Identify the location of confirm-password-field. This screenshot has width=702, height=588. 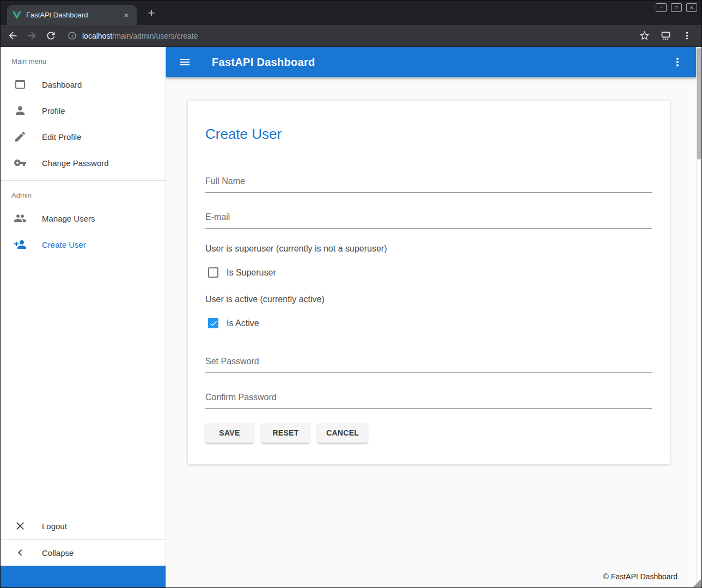
(429, 399).